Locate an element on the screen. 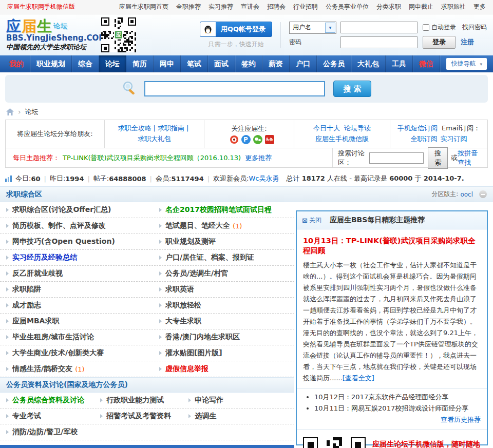 Image resolution: width=493 pixels, height=448 pixels. forum-link: 消防/边防/警卫/军校 is located at coordinates (45, 432).